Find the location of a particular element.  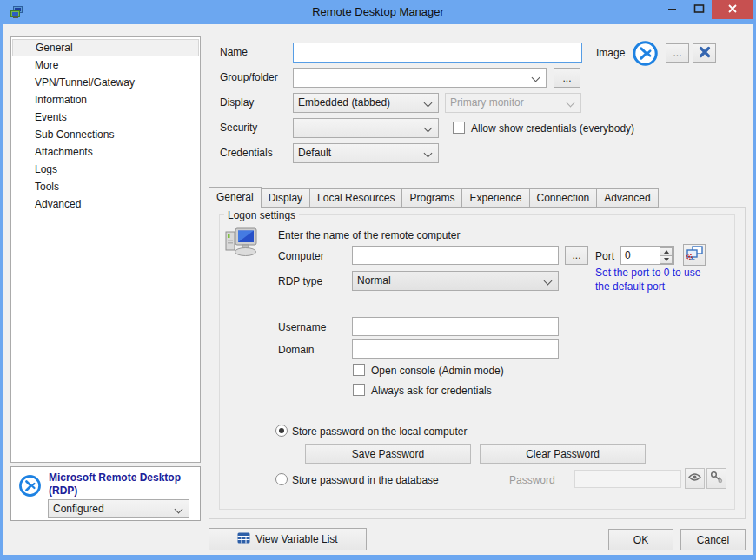

titlebar: Remote Desktop Manager is located at coordinates (378, 12).